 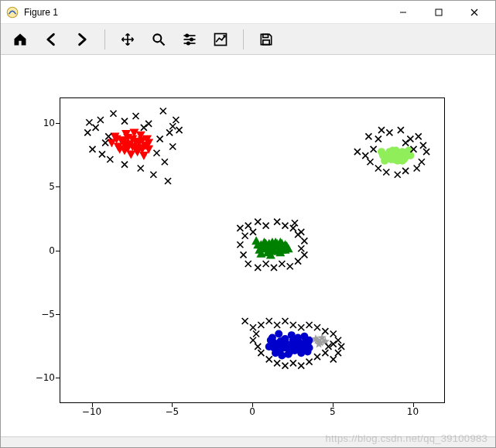 I want to click on subplots-button, so click(x=190, y=39).